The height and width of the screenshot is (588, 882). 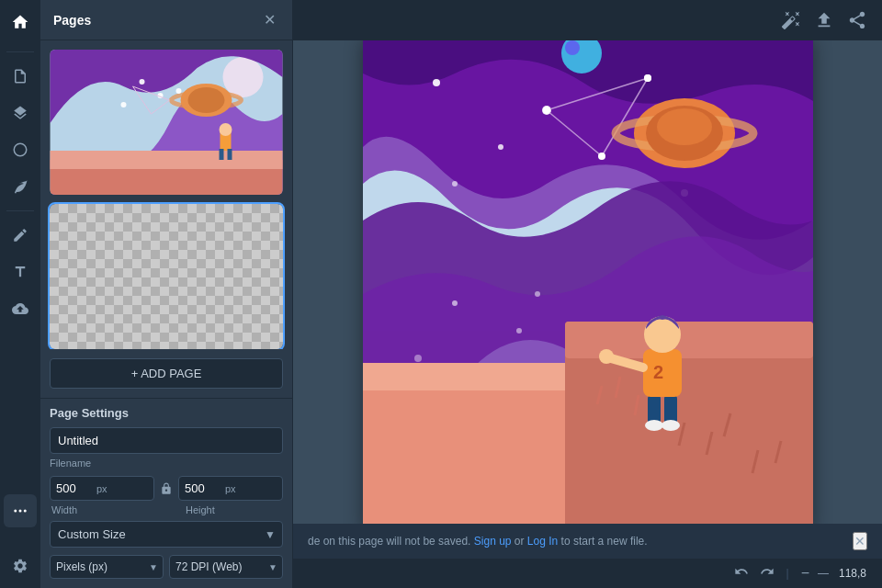 I want to click on bottom-controls: Pixels (px) Inches (in) Centimeters (cm)…, so click(x=166, y=567).